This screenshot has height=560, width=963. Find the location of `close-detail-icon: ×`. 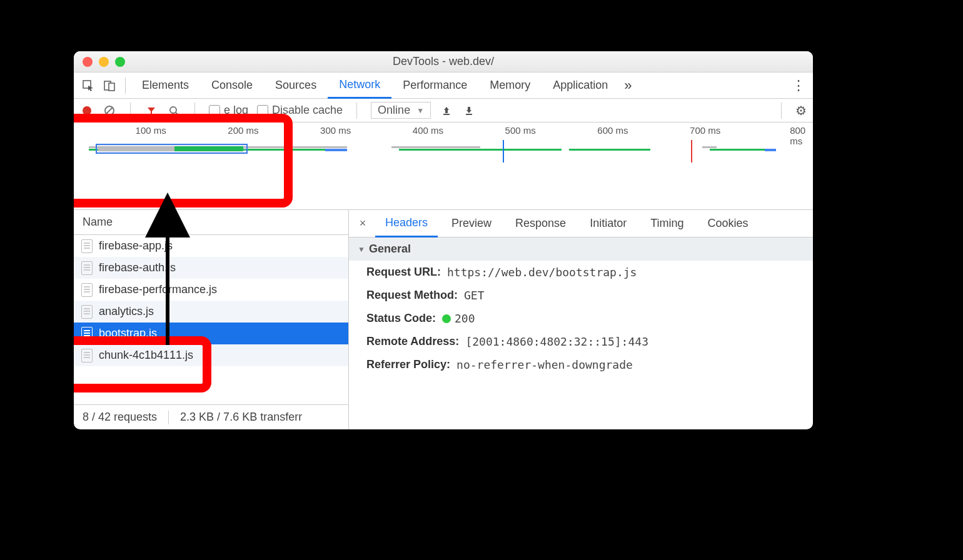

close-detail-icon: × is located at coordinates (363, 224).